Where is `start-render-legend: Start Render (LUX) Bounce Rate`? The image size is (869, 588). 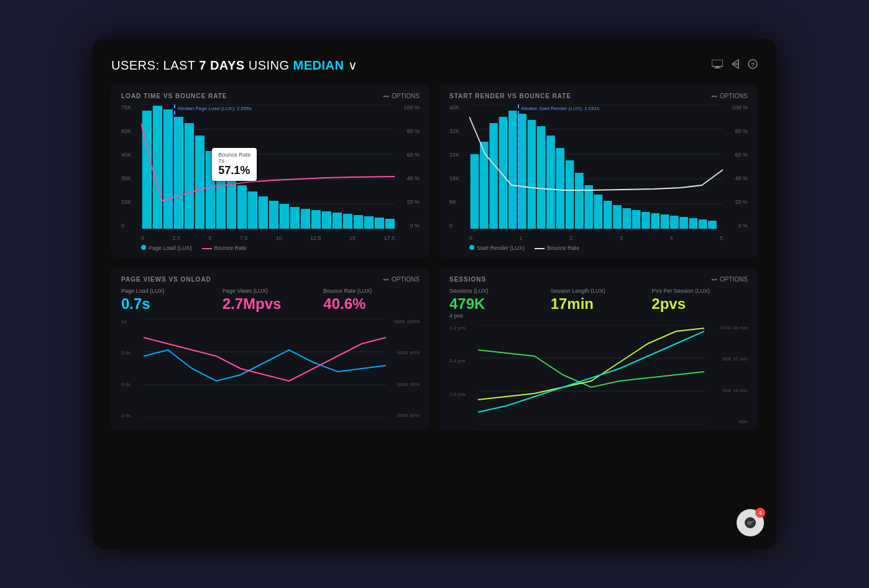
start-render-legend: Start Render (LUX) Bounce Rate is located at coordinates (599, 248).